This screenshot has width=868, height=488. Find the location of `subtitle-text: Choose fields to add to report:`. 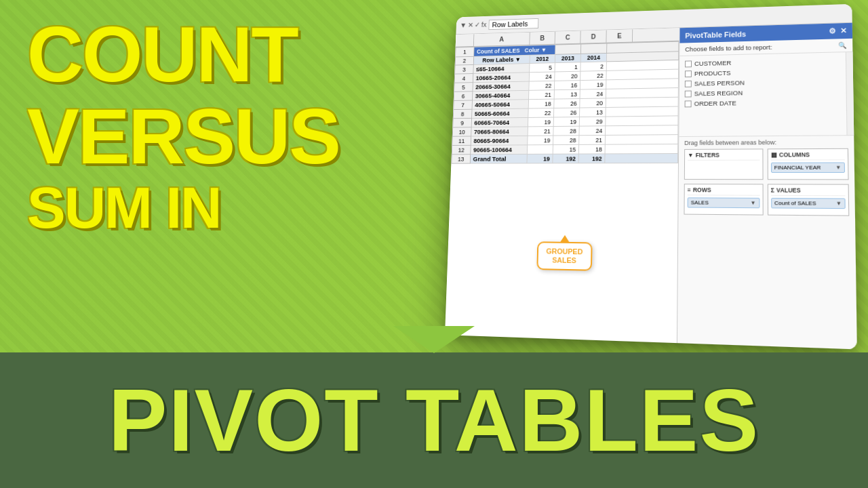

subtitle-text: Choose fields to add to report: is located at coordinates (728, 48).